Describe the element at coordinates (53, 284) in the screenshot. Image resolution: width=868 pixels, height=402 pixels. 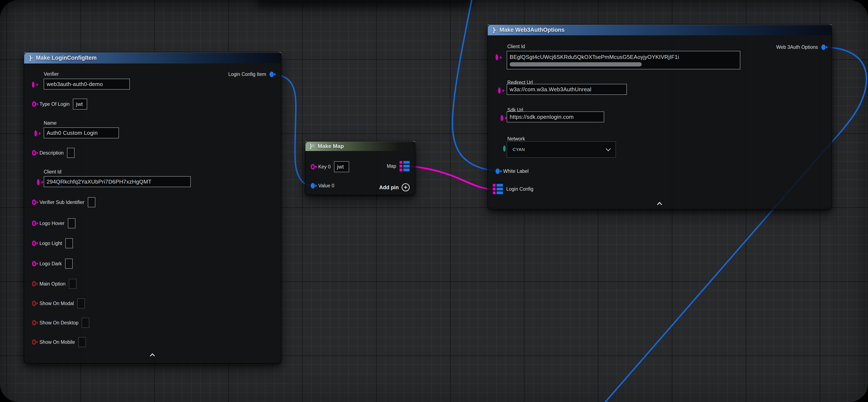
I see `pin-label-main-option: Main Option` at that location.